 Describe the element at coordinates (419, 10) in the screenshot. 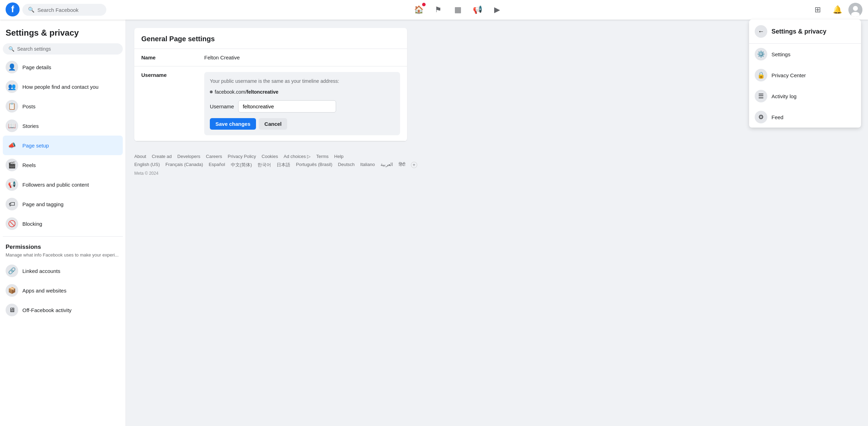

I see `home-nav-btn: 🏠` at that location.